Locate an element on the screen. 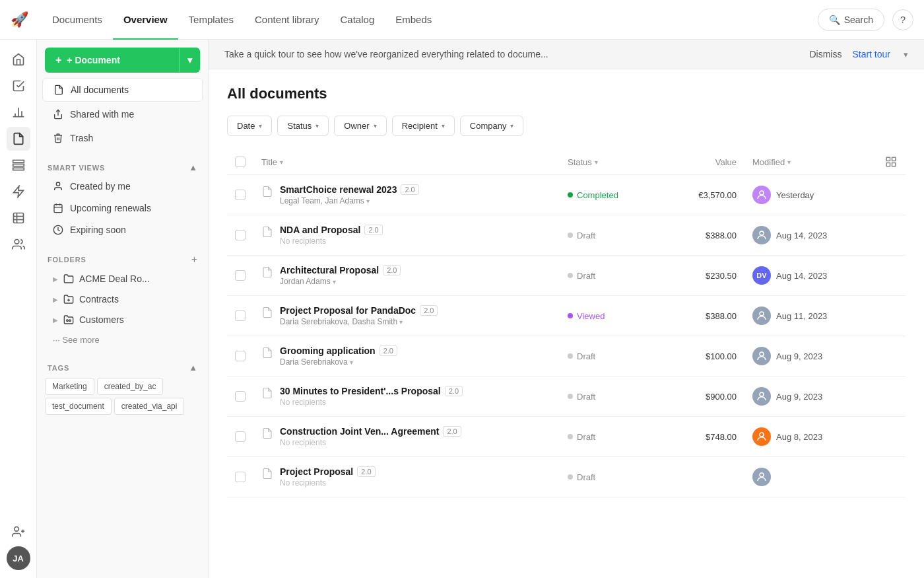  table-row: Project Proposal for PandaDoc 2.0 Daria … is located at coordinates (566, 316).